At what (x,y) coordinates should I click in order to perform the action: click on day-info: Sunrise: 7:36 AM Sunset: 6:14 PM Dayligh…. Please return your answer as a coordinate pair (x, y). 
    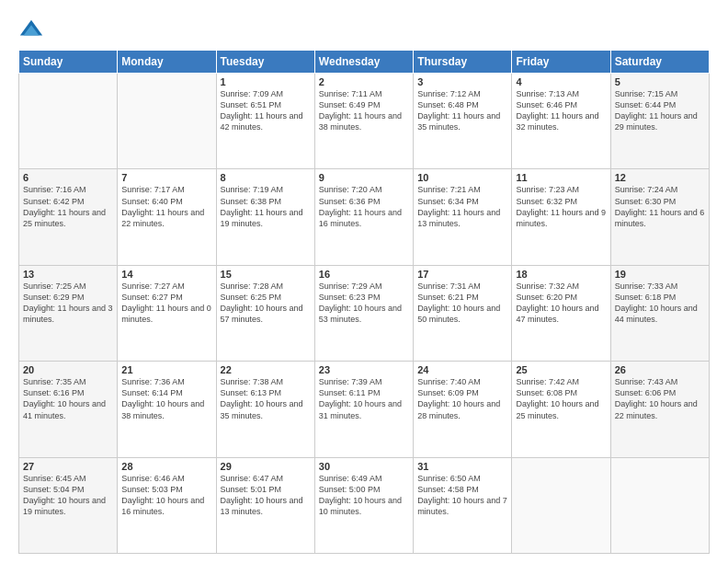
    Looking at the image, I should click on (166, 399).